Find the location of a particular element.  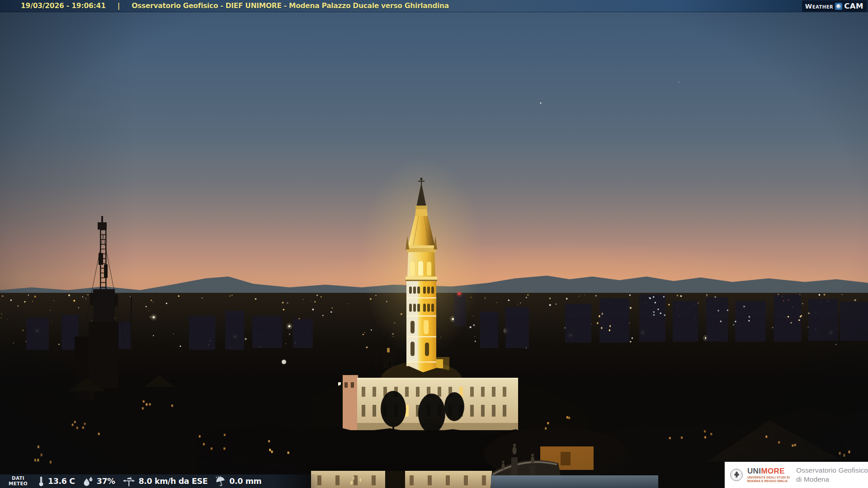

timestamp: 19/03/2026 - 19:06:41 is located at coordinates (63, 6).